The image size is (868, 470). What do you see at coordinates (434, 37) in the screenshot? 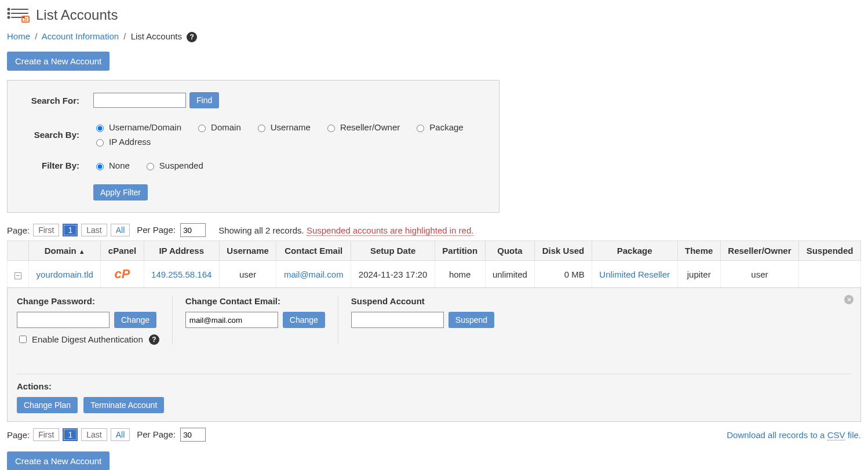
I see `breadcrumb: Home / Account Information / List Accoun…` at bounding box center [434, 37].